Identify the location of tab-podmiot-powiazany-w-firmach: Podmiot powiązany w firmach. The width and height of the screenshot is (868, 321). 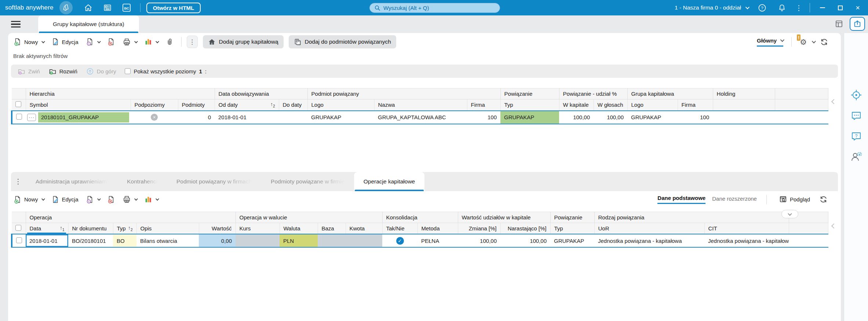
(214, 182).